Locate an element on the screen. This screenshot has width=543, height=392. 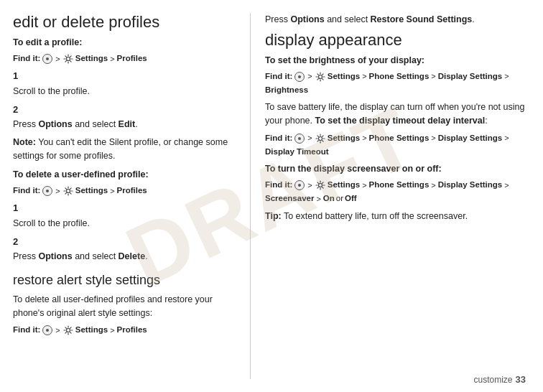
arrow-1: > is located at coordinates (57, 59).